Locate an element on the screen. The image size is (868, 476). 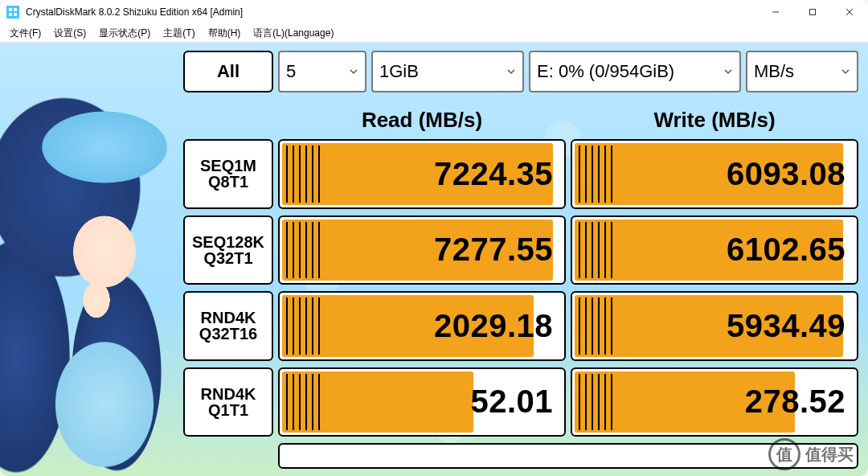
minimize-button is located at coordinates (776, 12).